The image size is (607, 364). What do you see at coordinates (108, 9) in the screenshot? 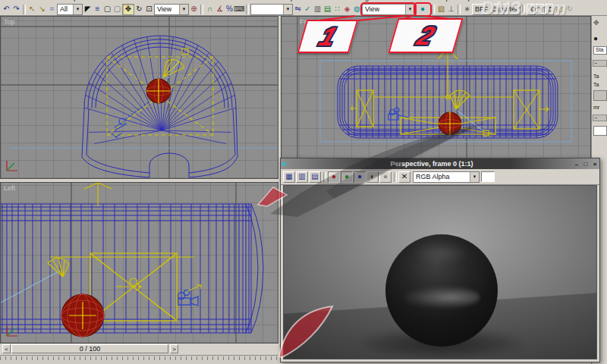
I see `rect-selection-region-icon: ▢` at bounding box center [108, 9].